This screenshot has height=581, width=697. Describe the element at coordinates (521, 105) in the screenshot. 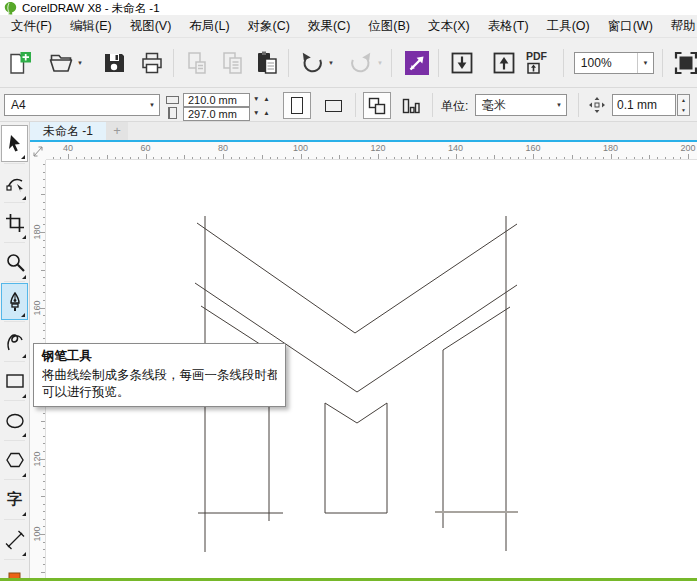

I see `units-select: 毫米 ▼` at that location.